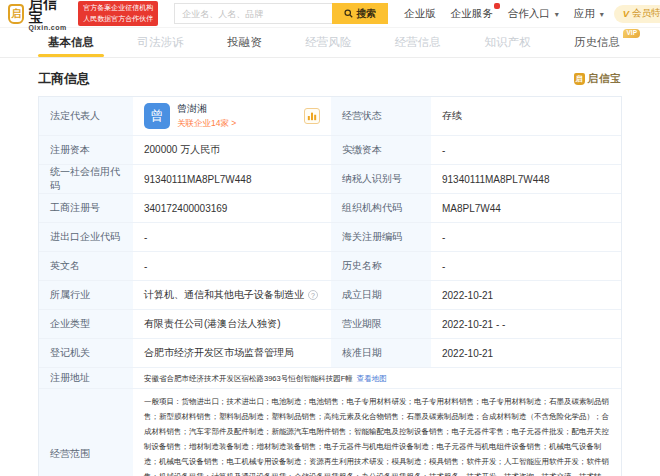 The width and height of the screenshot is (660, 476). Describe the element at coordinates (330, 378) in the screenshot. I see `table-row: 注册地址 安徽省合肥市经济技术开发区宿松路3963号恒创智能科技园F幢 查看地图` at that location.